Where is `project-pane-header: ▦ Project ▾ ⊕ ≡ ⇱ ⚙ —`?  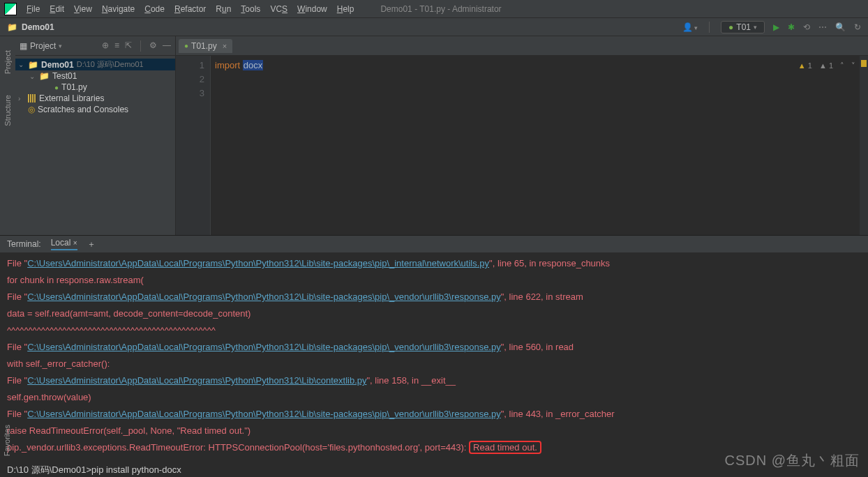 project-pane-header: ▦ Project ▾ ⊕ ≡ ⇱ ⚙ — is located at coordinates (95, 46).